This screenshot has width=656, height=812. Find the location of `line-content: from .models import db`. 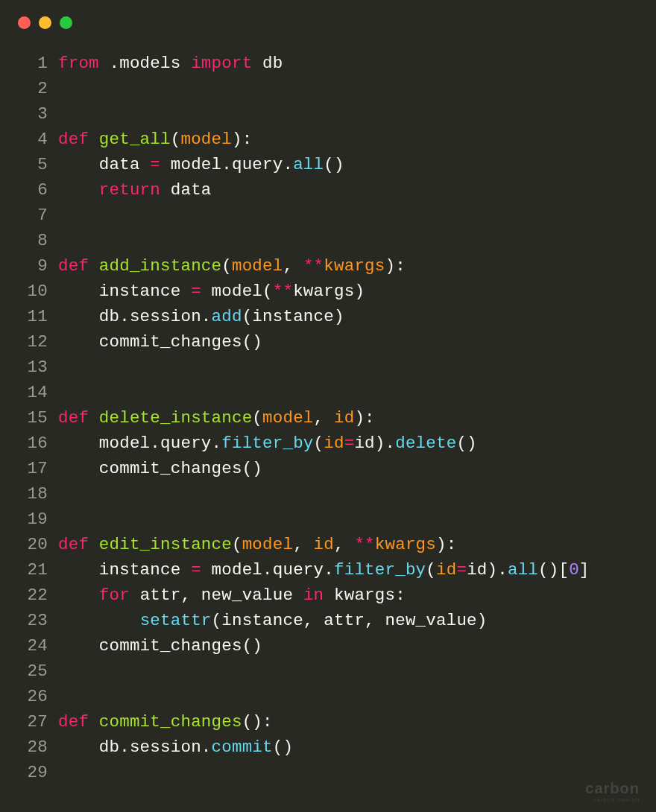

line-content: from .models import db is located at coordinates (170, 63).